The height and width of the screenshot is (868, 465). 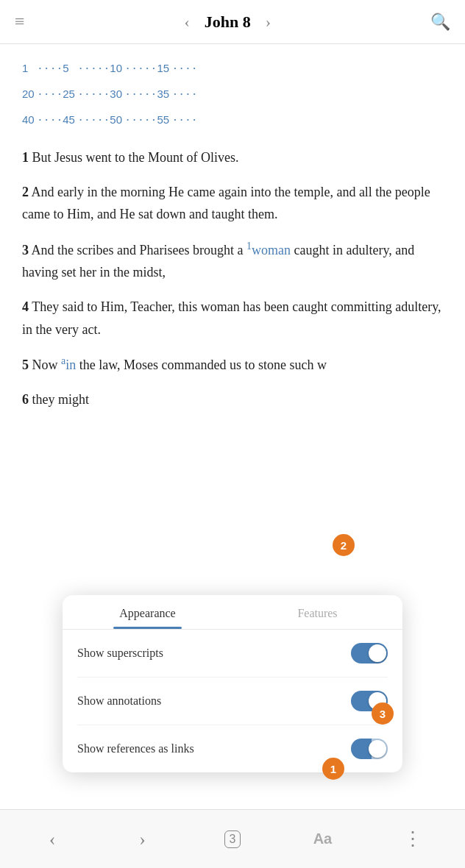 What do you see at coordinates (232, 68) in the screenshot?
I see `verse-nav-row-1: 1 •••• 5 ••••• 10 ••••• 15 ••••` at bounding box center [232, 68].